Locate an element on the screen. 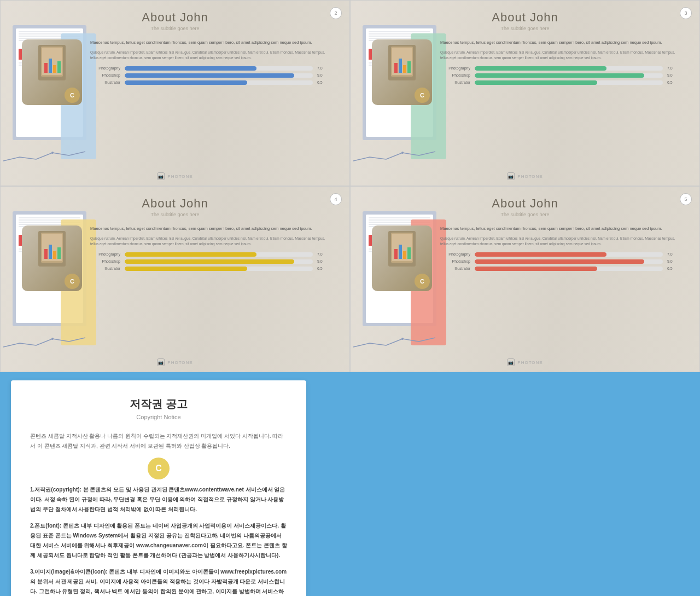  secondary-paragraph-3: Quisque rutrum. Aenean imperdiet. Etiam … is located at coordinates (209, 241).